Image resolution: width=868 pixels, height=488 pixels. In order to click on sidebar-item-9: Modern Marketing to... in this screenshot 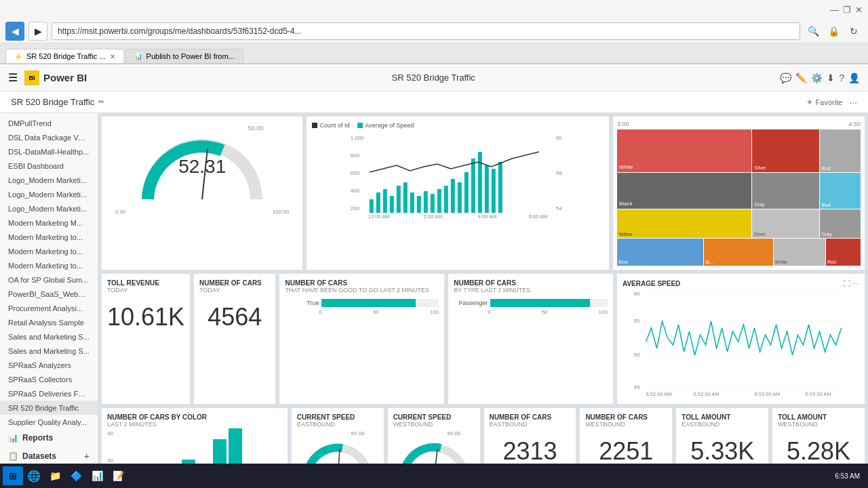, I will do `click(49, 251)`.